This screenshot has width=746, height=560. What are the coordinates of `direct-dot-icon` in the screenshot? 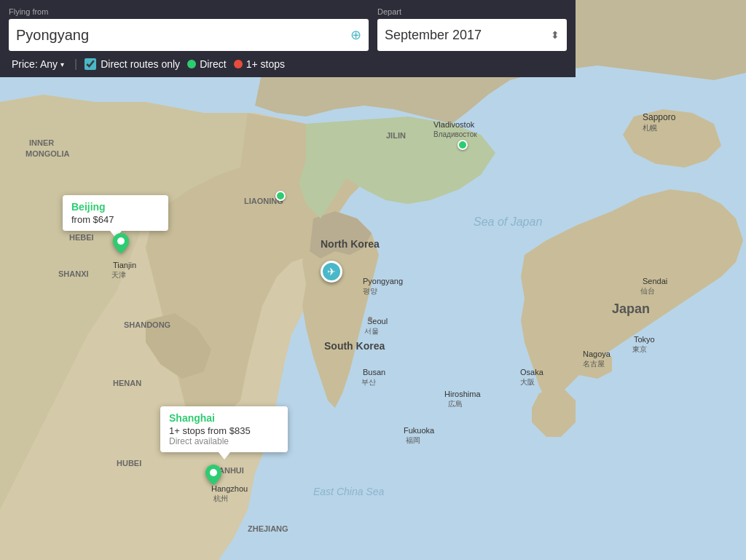 It's located at (192, 64).